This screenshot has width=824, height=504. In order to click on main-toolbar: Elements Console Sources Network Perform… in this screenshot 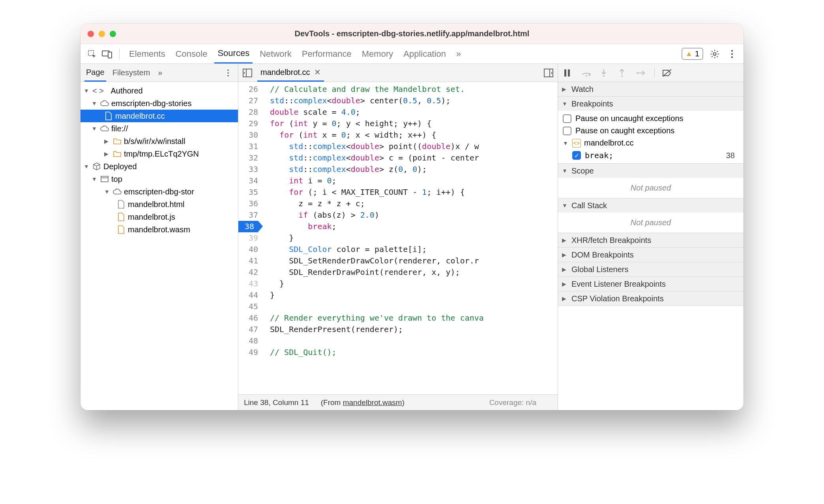, I will do `click(412, 54)`.